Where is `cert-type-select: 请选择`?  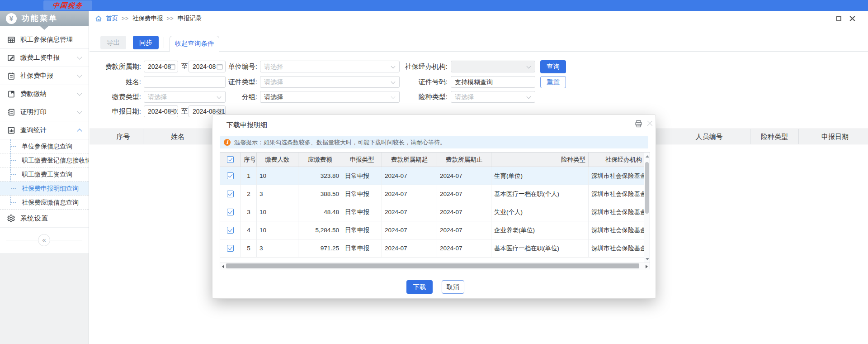
cert-type-select: 请选择 is located at coordinates (330, 82).